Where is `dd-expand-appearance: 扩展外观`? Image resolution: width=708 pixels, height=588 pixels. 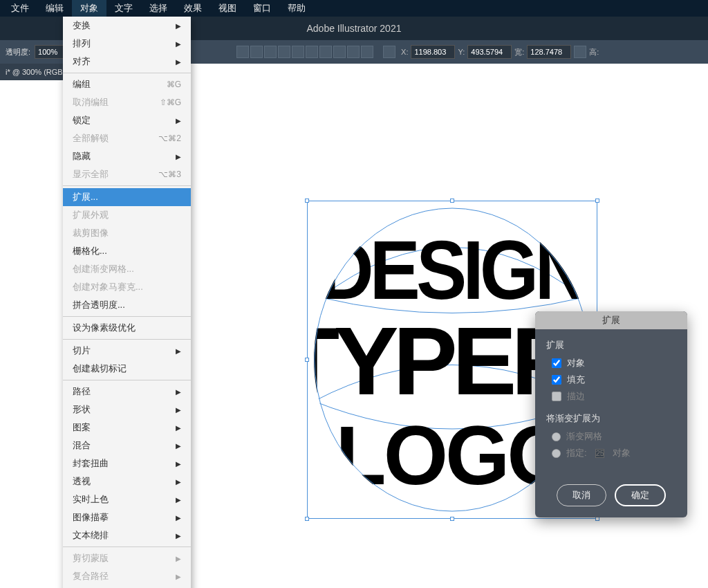 dd-expand-appearance: 扩展外观 is located at coordinates (127, 215).